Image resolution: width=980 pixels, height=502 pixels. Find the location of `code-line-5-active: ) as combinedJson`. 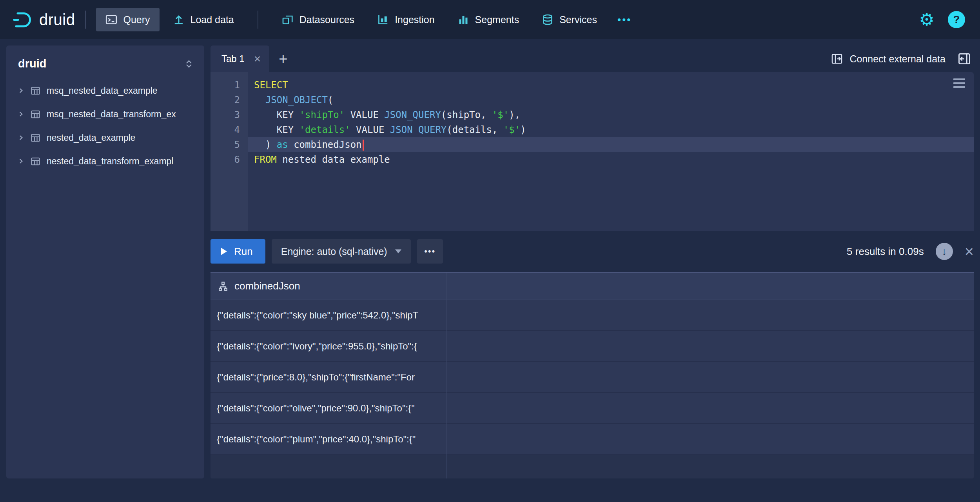

code-line-5-active: ) as combinedJson is located at coordinates (611, 145).